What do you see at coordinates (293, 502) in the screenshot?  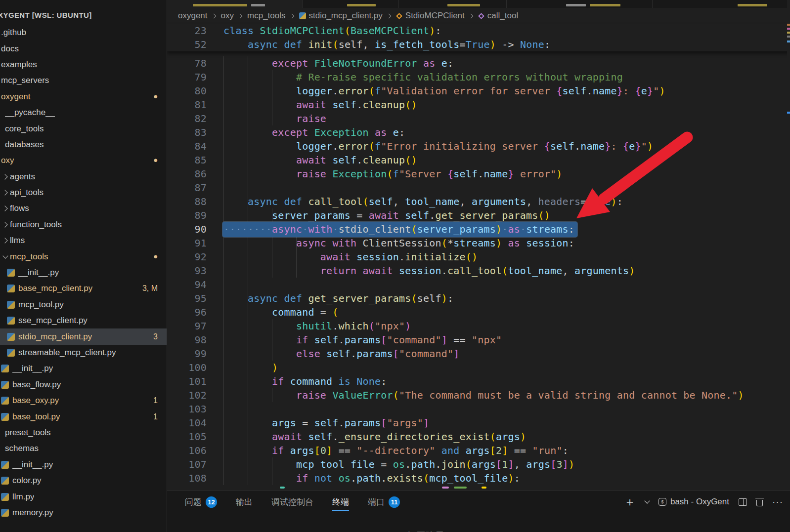 I see `panel-tab-item: 调试控制台` at bounding box center [293, 502].